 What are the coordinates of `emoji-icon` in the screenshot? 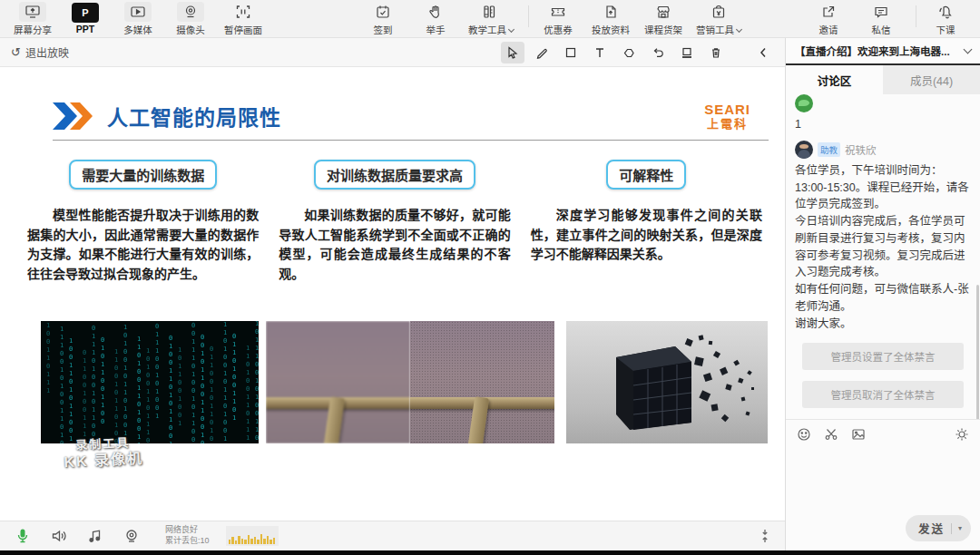 It's located at (804, 434).